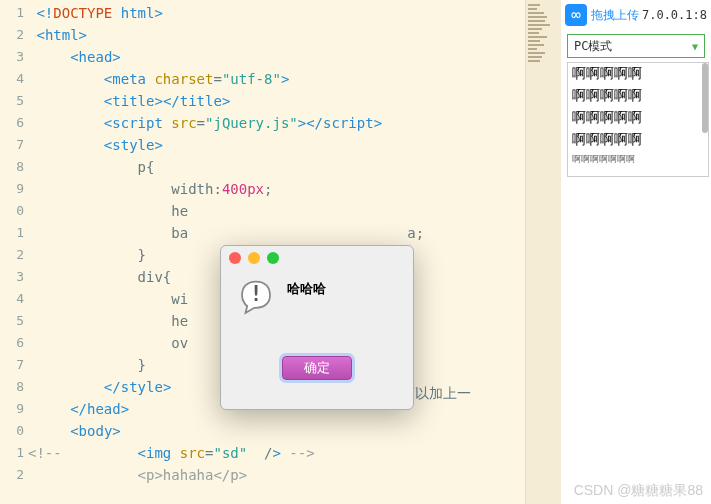  What do you see at coordinates (638, 491) in the screenshot?
I see `watermark: CSDN @糖糖糖果88` at bounding box center [638, 491].